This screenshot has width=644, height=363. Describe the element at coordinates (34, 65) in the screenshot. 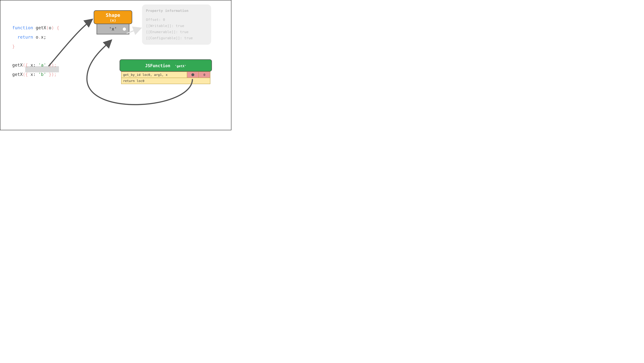

I see `code-line-call1: getX({ x: 'a' });` at that location.